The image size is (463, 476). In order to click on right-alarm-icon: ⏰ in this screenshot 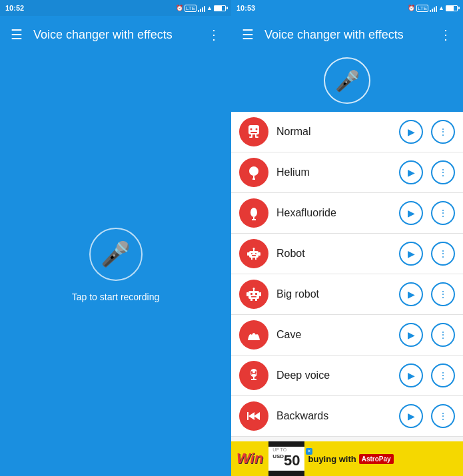, I will do `click(412, 8)`.